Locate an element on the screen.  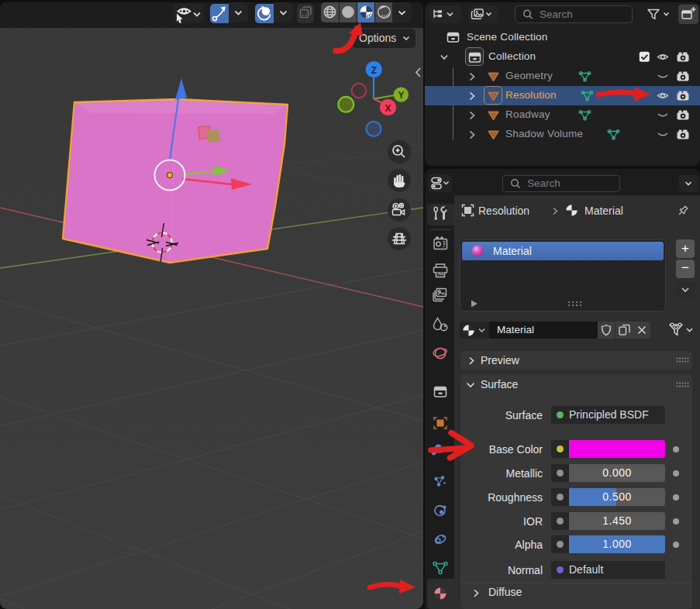
svg-text: Y is located at coordinates (401, 95).